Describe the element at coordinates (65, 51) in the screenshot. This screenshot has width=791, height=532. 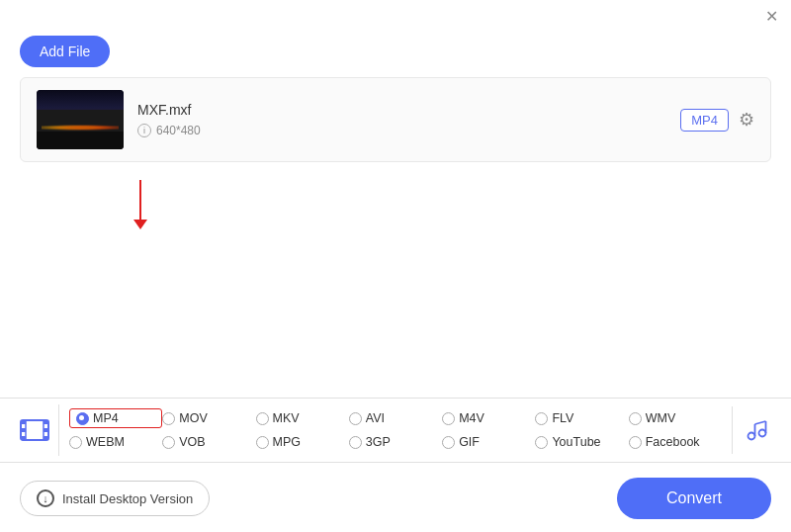
I see `add-file-button: Add File` at that location.